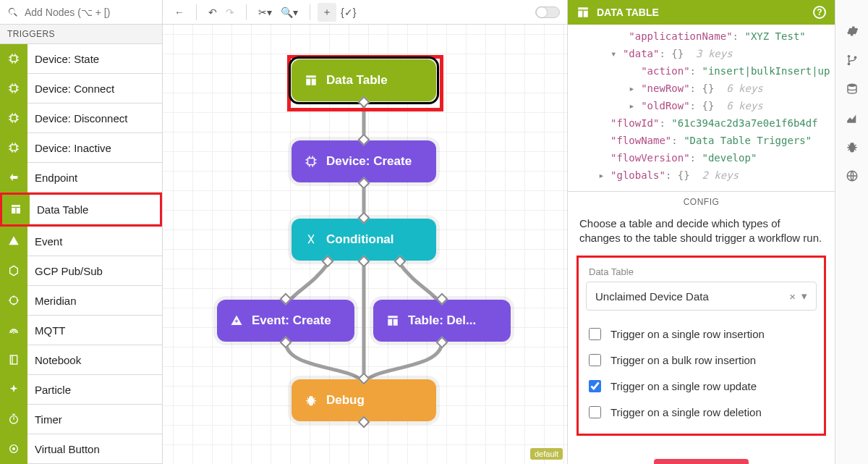 This screenshot has width=868, height=464. What do you see at coordinates (89, 12) in the screenshot?
I see `node-search-input` at bounding box center [89, 12].